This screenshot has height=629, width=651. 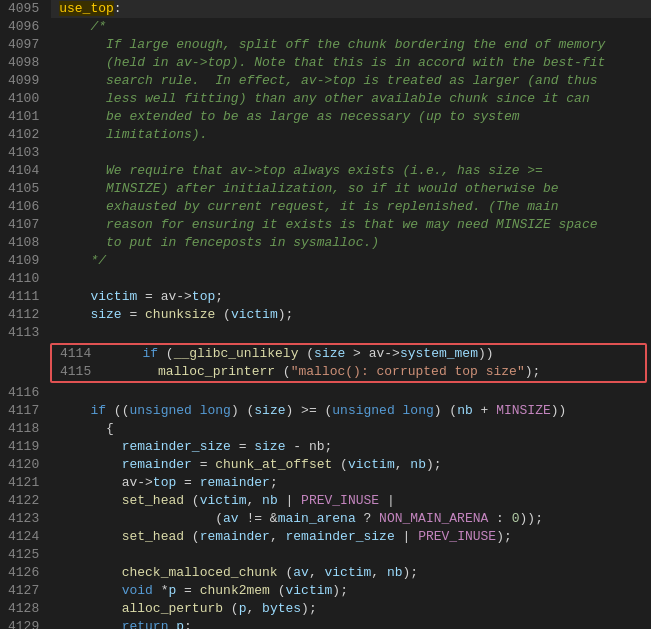 What do you see at coordinates (351, 429) in the screenshot?
I see `line-content: {` at bounding box center [351, 429].